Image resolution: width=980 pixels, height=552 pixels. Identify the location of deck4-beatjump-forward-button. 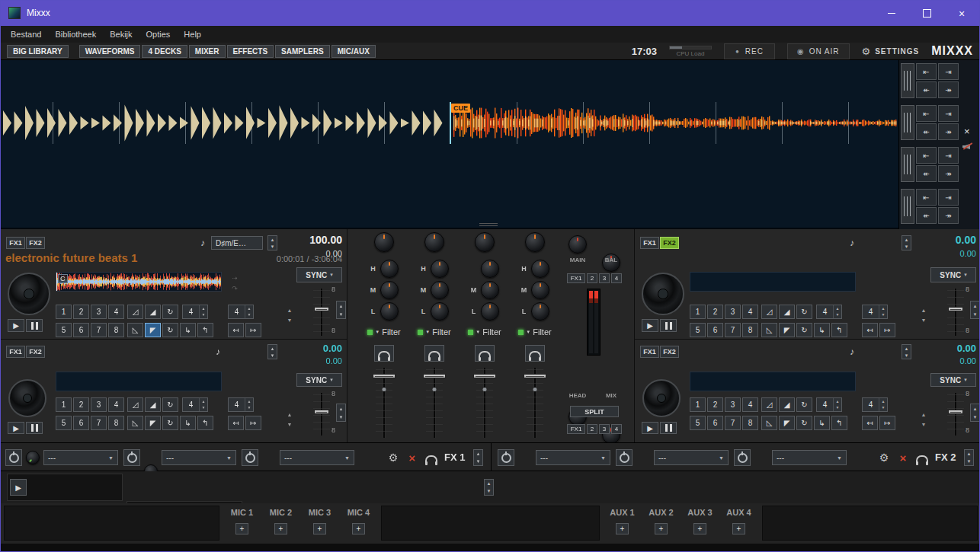
(887, 423).